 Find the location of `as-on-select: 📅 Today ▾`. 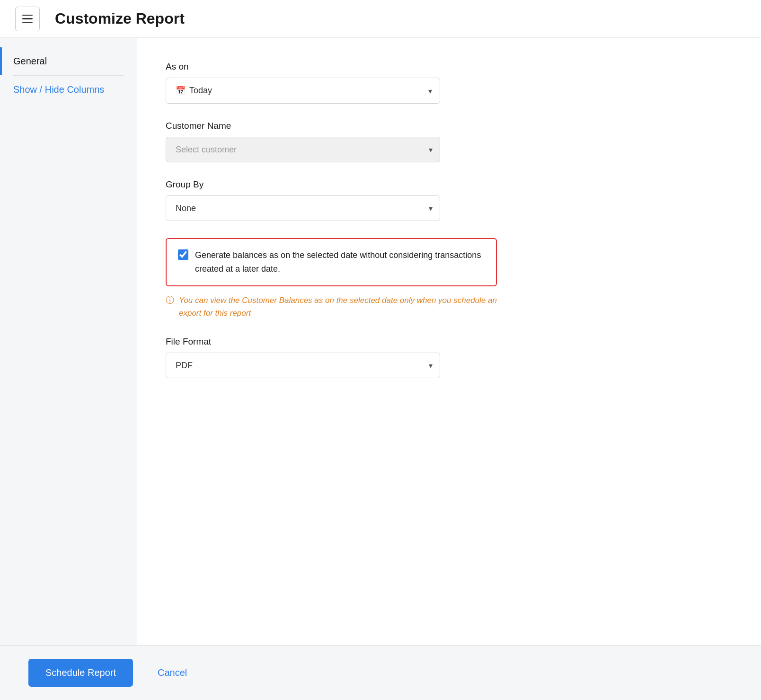

as-on-select: 📅 Today ▾ is located at coordinates (303, 91).